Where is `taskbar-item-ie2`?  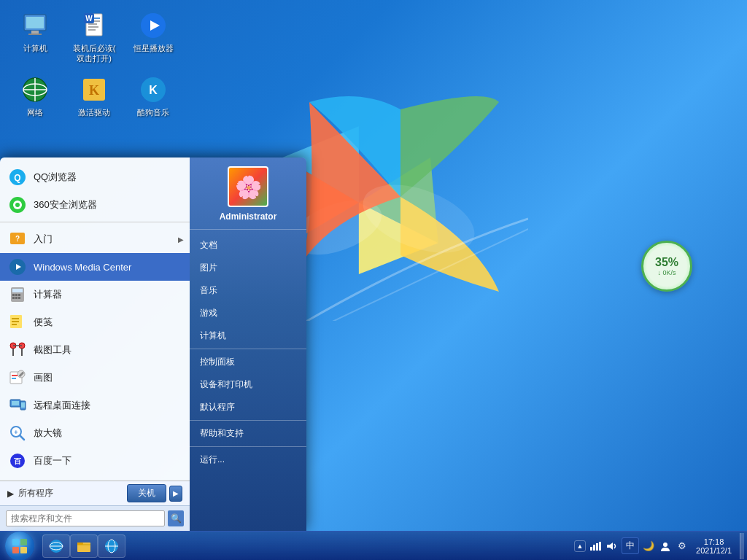 taskbar-item-ie2 is located at coordinates (112, 546).